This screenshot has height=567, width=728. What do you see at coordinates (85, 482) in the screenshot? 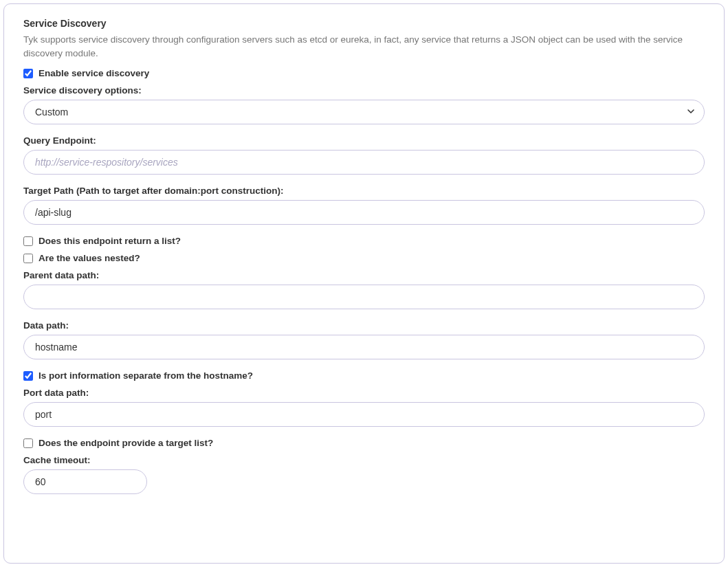
I see `cache-timeout-input` at bounding box center [85, 482].